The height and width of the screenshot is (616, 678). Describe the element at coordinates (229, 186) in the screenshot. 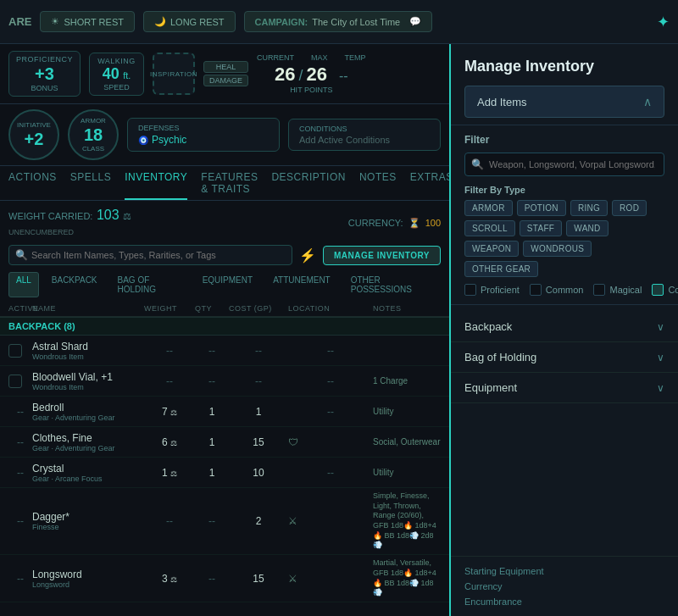

I see `tab-features: FEATURES & TRAITS` at that location.